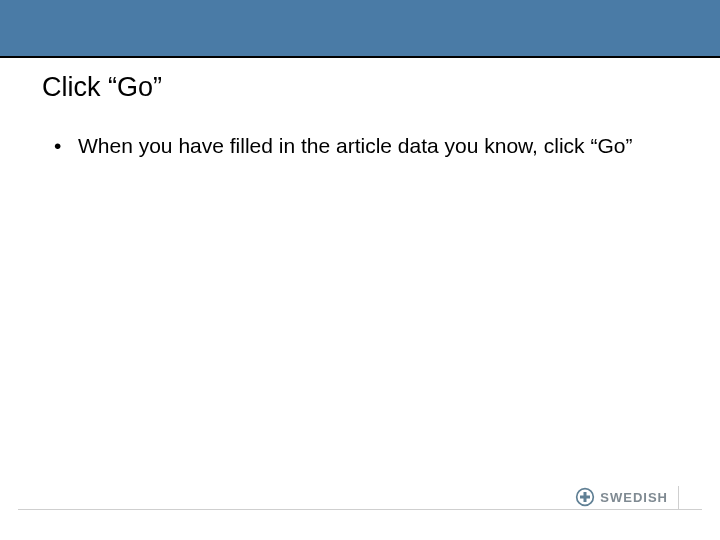 The height and width of the screenshot is (540, 720). Describe the element at coordinates (634, 498) in the screenshot. I see `footer-logo-text: SWEDISH` at that location.